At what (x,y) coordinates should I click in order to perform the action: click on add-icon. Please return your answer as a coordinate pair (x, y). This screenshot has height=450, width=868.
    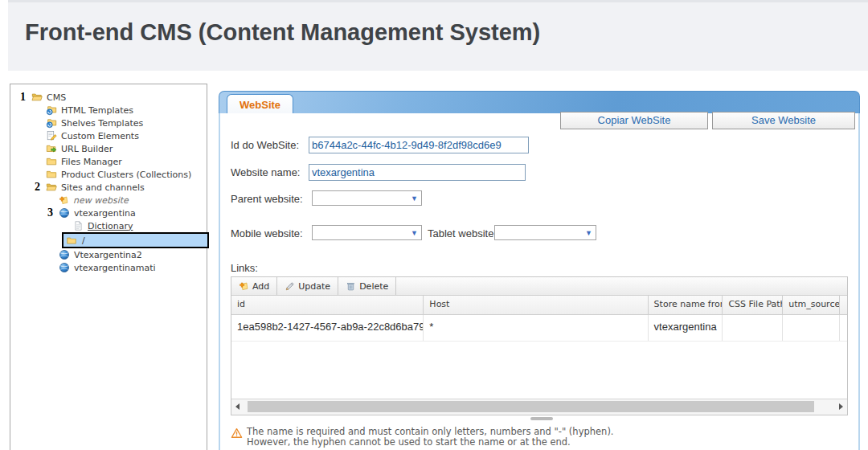
    Looking at the image, I should click on (244, 286).